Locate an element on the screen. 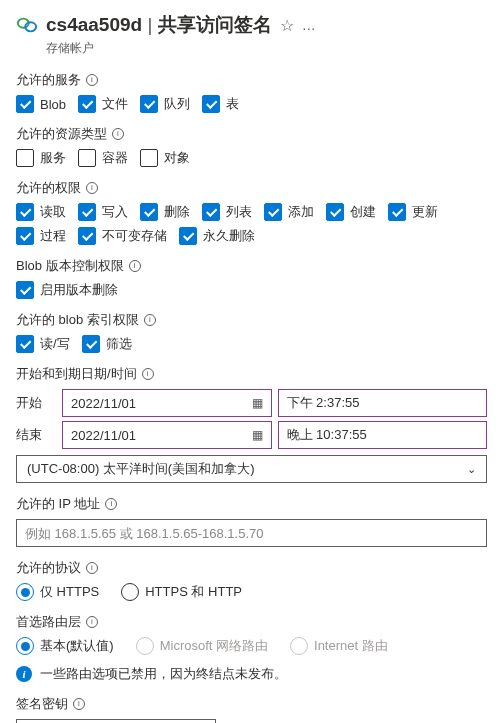  permission-checkbox: 列表 is located at coordinates (227, 212).